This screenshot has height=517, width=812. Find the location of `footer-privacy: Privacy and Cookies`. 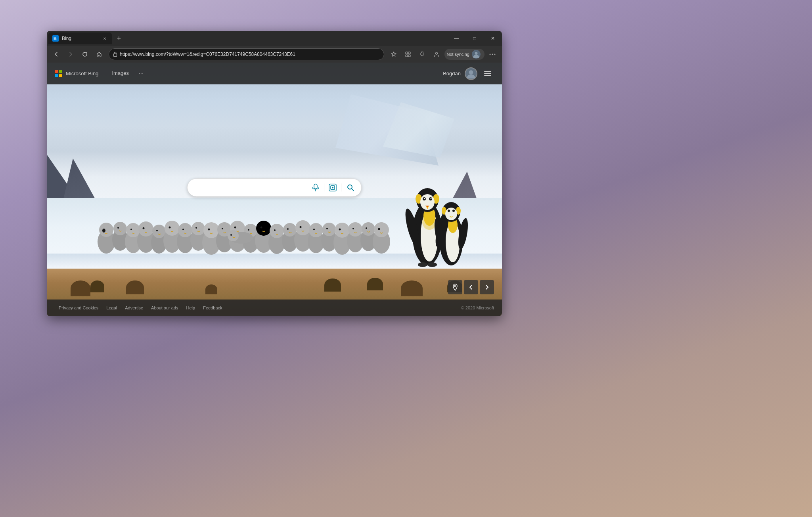

footer-privacy: Privacy and Cookies is located at coordinates (79, 308).